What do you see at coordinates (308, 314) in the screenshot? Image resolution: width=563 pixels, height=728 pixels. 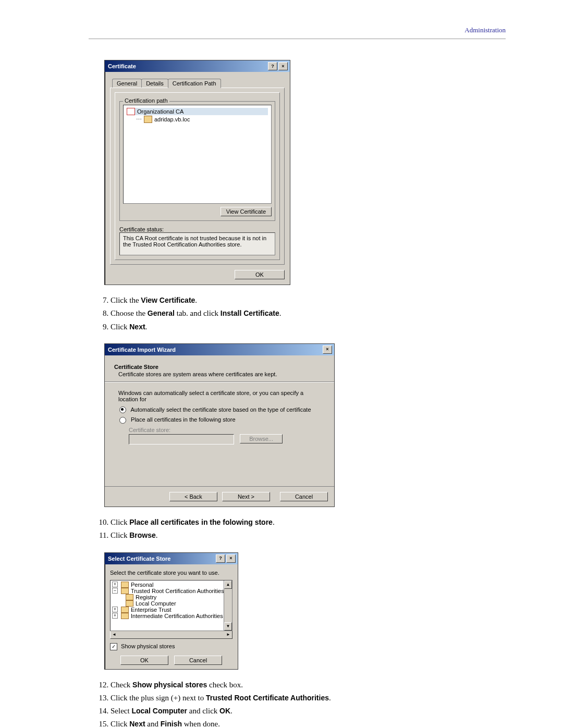 I see `step-8: Choose the General tab. and click Instal…` at bounding box center [308, 314].